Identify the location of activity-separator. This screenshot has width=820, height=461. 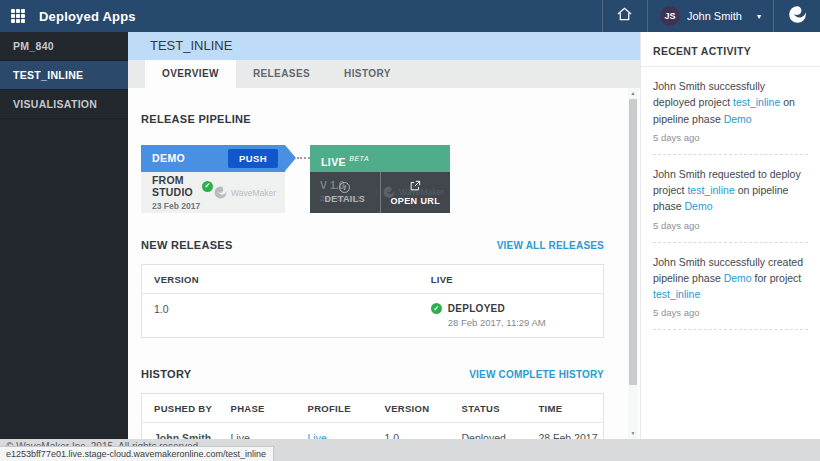
(730, 330).